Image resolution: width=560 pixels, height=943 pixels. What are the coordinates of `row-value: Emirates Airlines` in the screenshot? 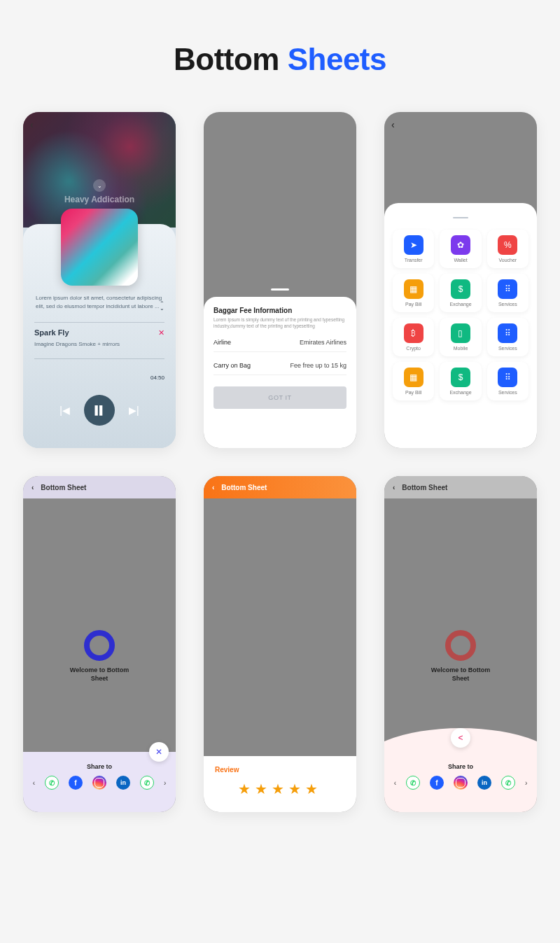 It's located at (323, 342).